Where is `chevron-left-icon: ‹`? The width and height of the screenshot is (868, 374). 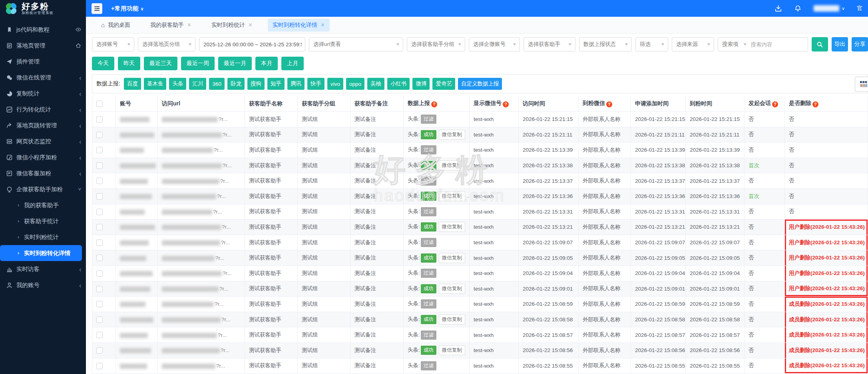 chevron-left-icon: ‹ is located at coordinates (80, 109).